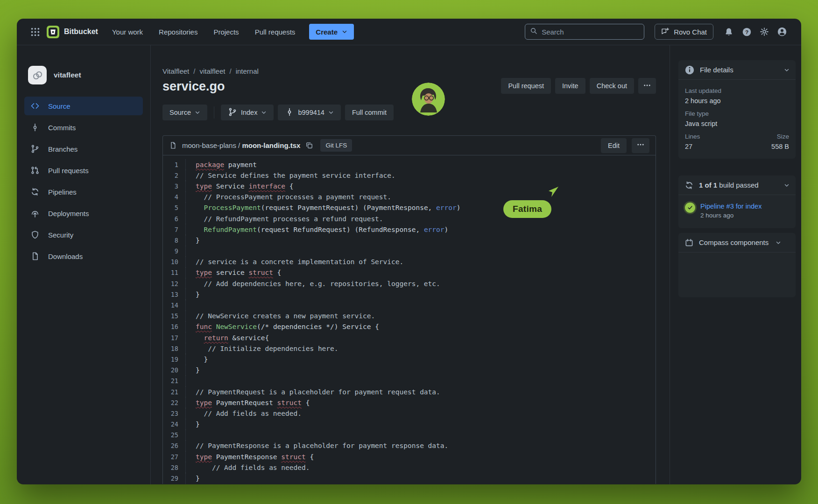 This screenshot has width=818, height=504. Describe the element at coordinates (614, 146) in the screenshot. I see `edit-button: Edit` at that location.